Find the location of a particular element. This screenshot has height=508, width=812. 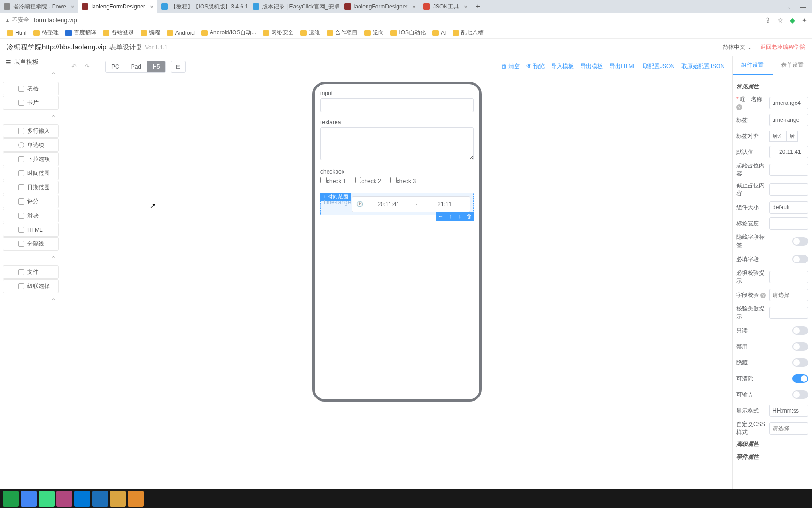

evernote-icon: ◆ is located at coordinates (792, 20).